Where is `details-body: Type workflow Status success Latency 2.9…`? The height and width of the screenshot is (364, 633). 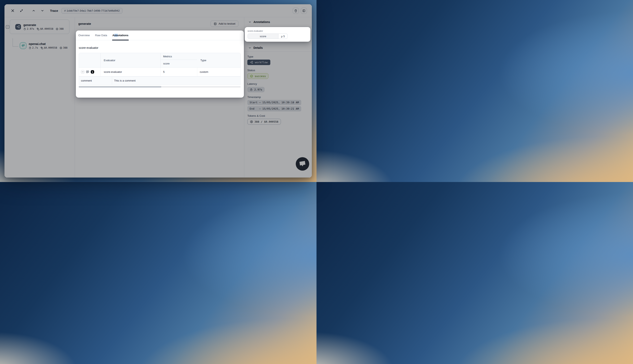
details-body: Type workflow Status success Latency 2.9… is located at coordinates (278, 90).